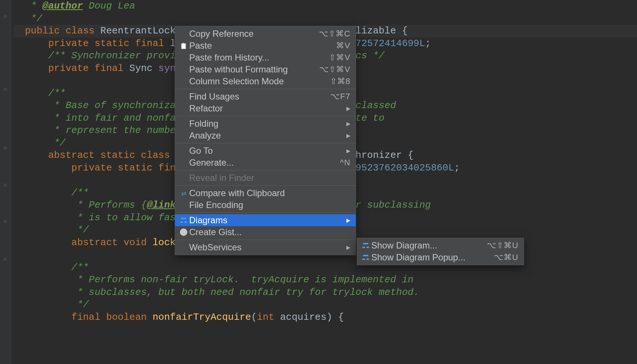 The image size is (637, 364). Describe the element at coordinates (265, 46) in the screenshot. I see `menu-item-paste: Paste⌘V` at that location.